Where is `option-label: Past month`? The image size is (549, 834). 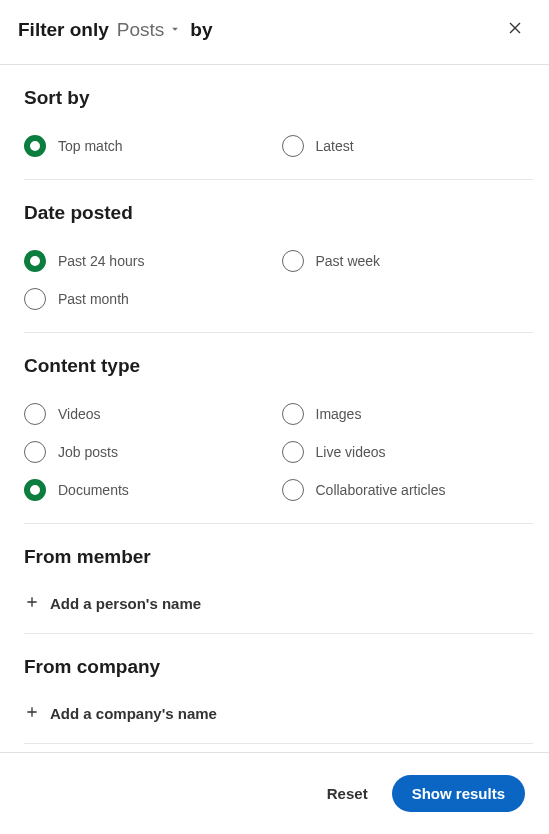 option-label: Past month is located at coordinates (94, 299).